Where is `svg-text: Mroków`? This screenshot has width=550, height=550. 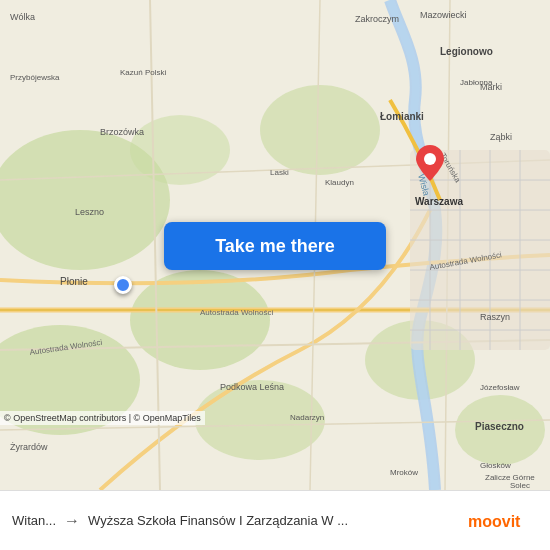
svg-text: Mroków is located at coordinates (404, 472).